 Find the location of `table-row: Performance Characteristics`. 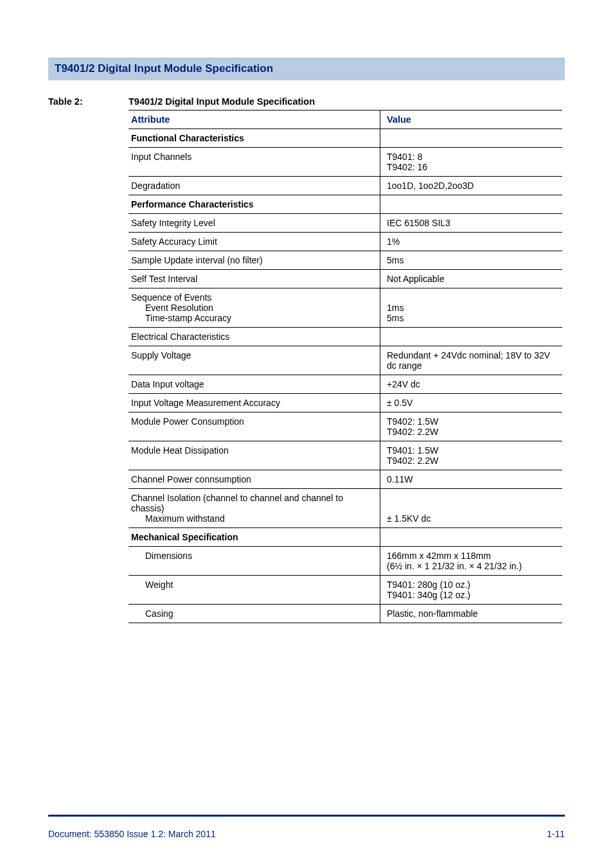

table-row: Performance Characteristics is located at coordinates (346, 204).